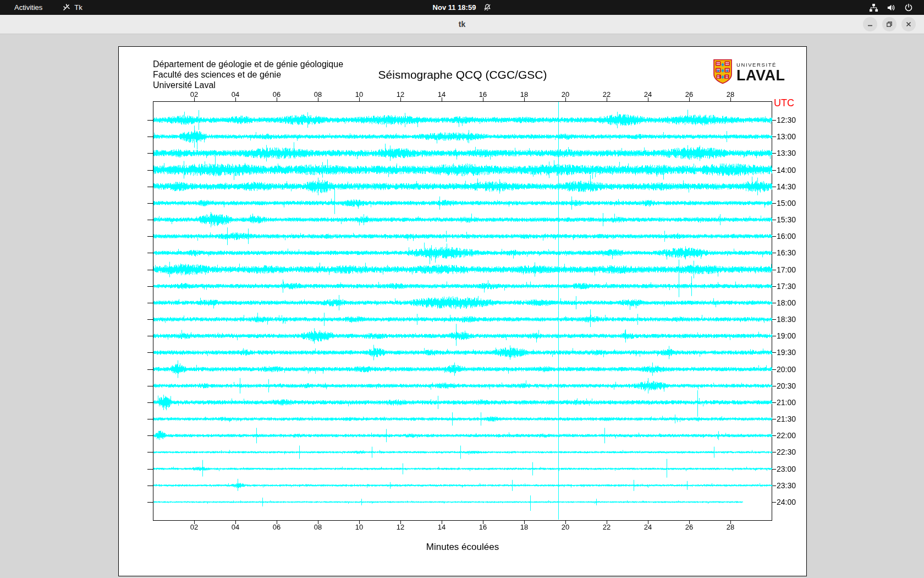 This screenshot has width=924, height=578. I want to click on x-tick-label-top: 16, so click(483, 95).